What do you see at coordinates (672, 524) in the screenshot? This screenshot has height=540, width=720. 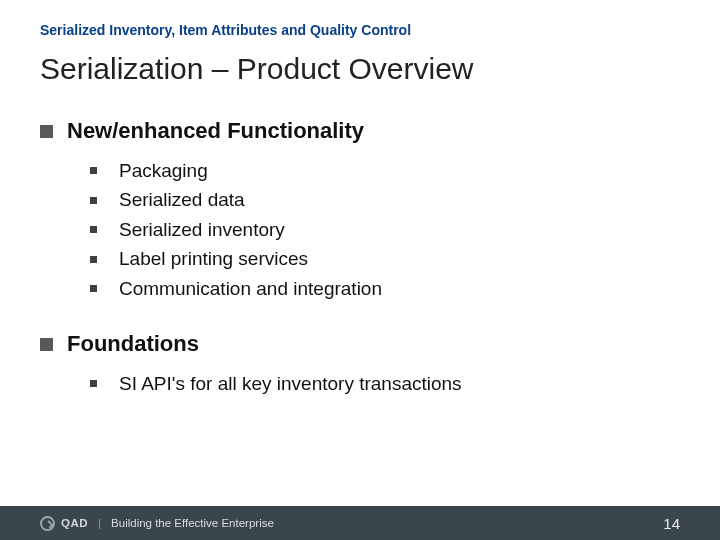 I see `page-number: 14` at bounding box center [672, 524].